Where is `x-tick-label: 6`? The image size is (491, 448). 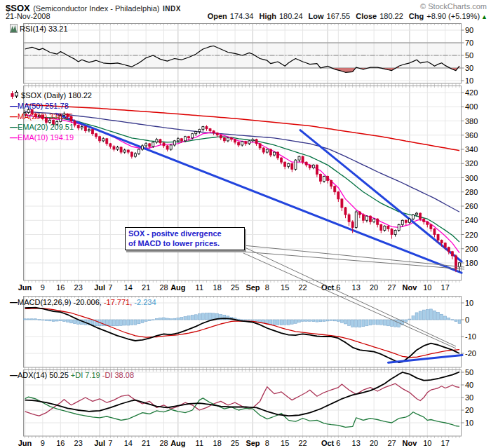
x-tick-label: 6 is located at coordinates (338, 443).